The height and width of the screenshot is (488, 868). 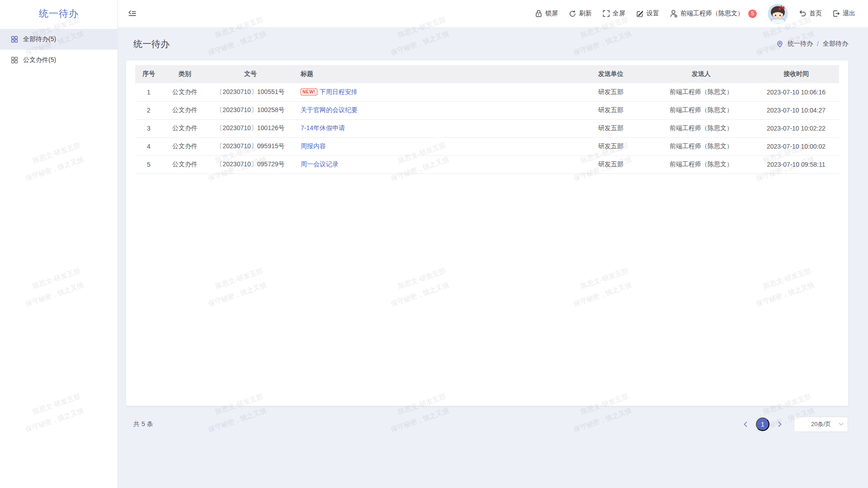 I want to click on column-header-unit: 发送单位, so click(x=611, y=74).